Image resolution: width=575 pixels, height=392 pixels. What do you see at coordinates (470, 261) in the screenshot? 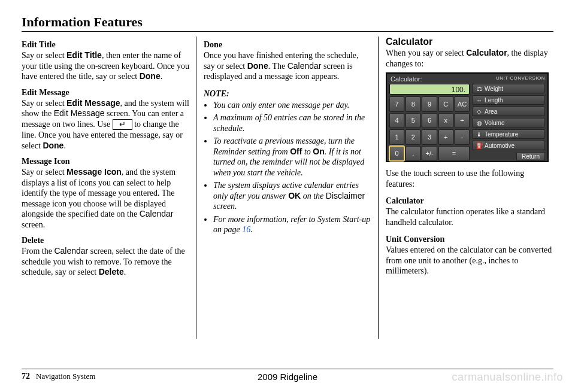
I see `unit-conversion-paragraph: Values entered on the calculator can be …` at bounding box center [470, 261].